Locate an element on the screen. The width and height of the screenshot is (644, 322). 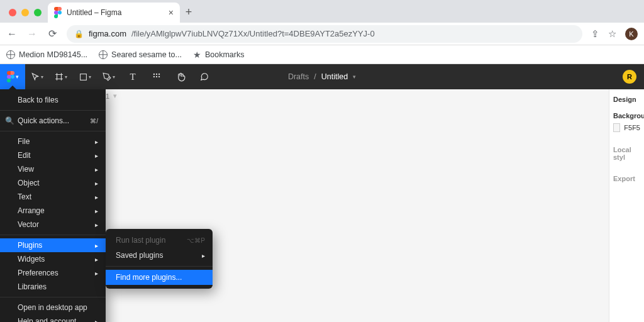
main-menu-dropdown: Back to files 🔍 Quick actions... ⌘/ File… is located at coordinates (53, 206).